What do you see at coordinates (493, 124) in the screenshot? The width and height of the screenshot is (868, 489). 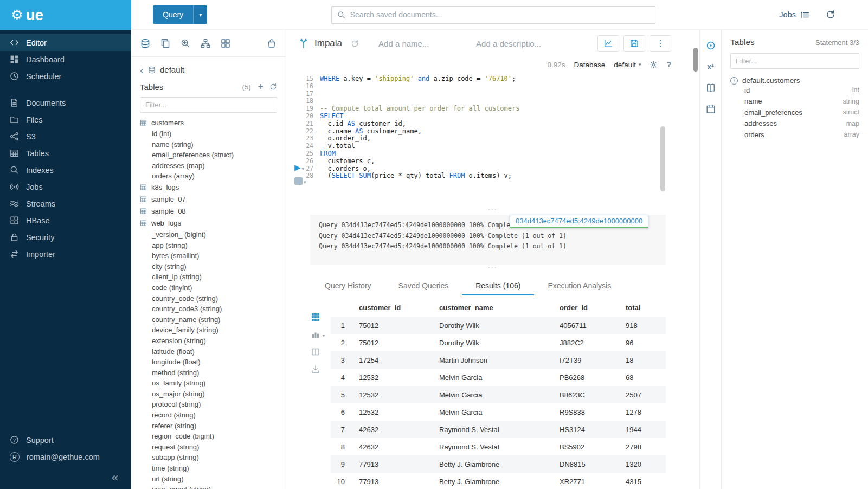 I see `code-line: 21 c.id AS customer_id,` at bounding box center [493, 124].